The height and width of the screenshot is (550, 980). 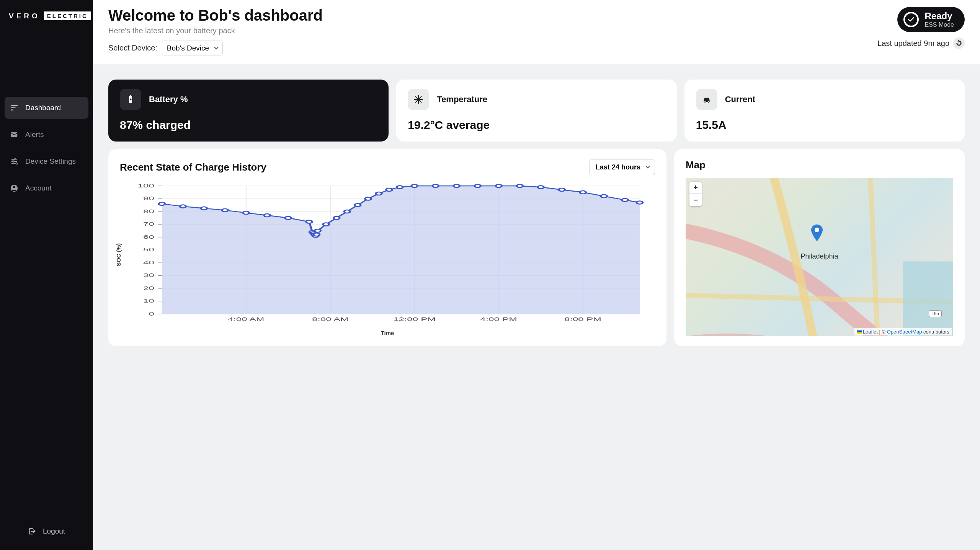 What do you see at coordinates (14, 135) in the screenshot?
I see `mail-icon` at bounding box center [14, 135].